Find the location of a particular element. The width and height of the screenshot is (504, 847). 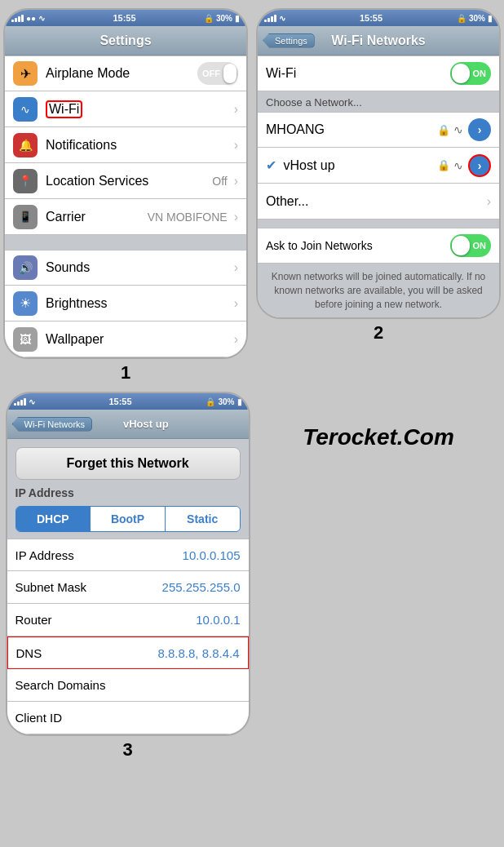

carrier-value: VN MOBIFONE is located at coordinates (188, 217).